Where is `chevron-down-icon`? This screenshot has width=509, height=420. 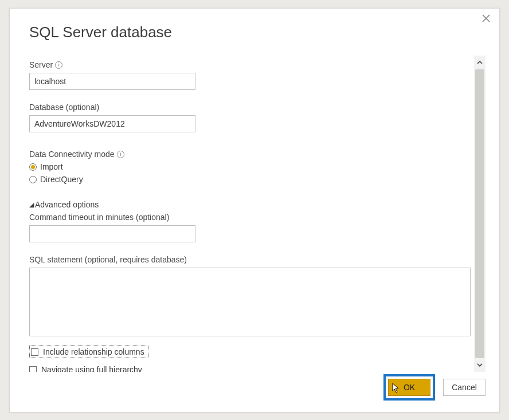 chevron-down-icon is located at coordinates (480, 365).